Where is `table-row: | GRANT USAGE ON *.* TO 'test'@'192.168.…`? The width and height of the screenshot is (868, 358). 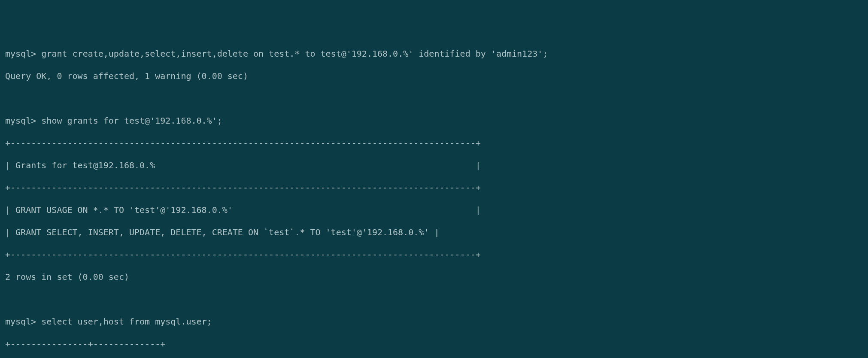
table-row: | GRANT USAGE ON *.* TO 'test'@'192.168.… is located at coordinates (434, 210).